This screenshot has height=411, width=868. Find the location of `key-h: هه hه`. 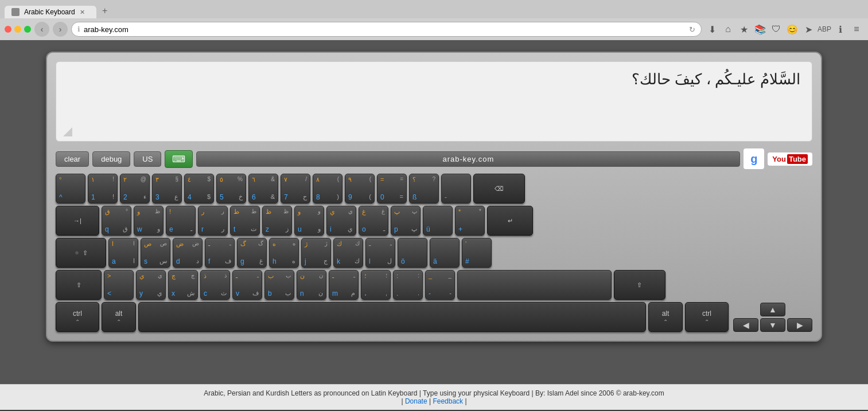

key-h: هه hه is located at coordinates (284, 253).